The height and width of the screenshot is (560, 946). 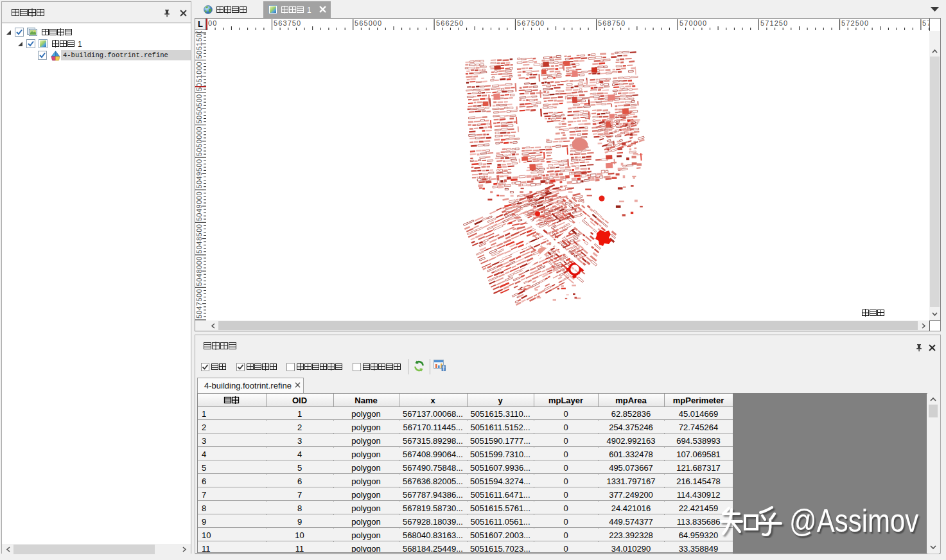 What do you see at coordinates (199, 206) in the screenshot?
I see `svg-text: 5049000` at bounding box center [199, 206].